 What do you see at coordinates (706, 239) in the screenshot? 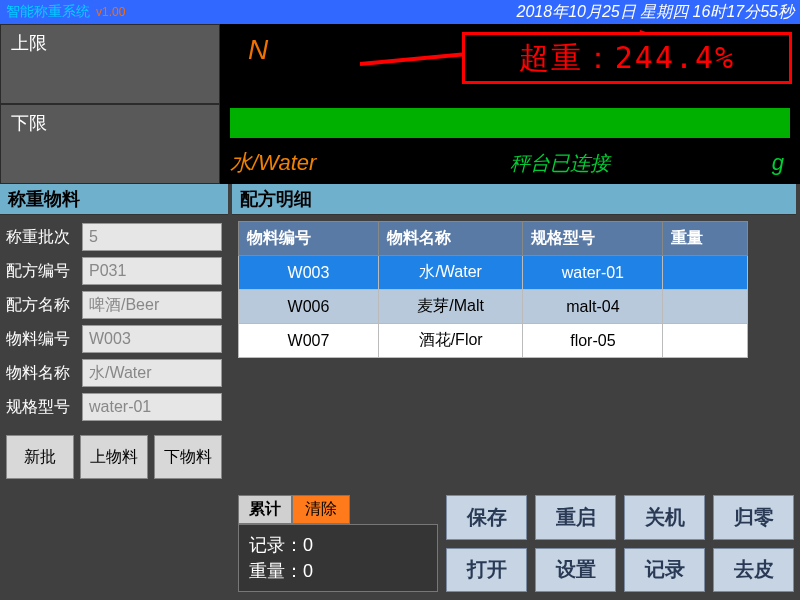
I see `col-weight: 重量` at bounding box center [706, 239].